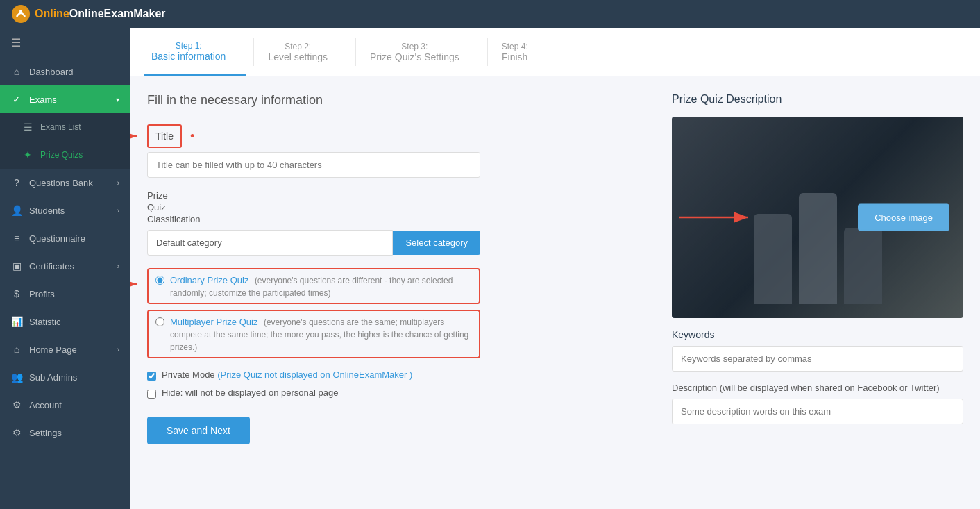  What do you see at coordinates (270, 243) in the screenshot?
I see `classification-input` at bounding box center [270, 243].